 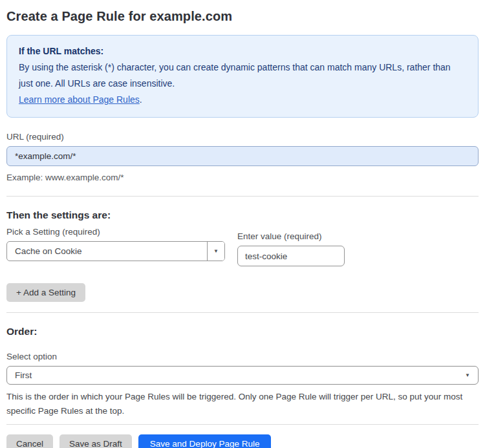 What do you see at coordinates (116, 247) in the screenshot?
I see `setting-select-column: Pick a Setting (required) Cache on Cooki…` at bounding box center [116, 247].